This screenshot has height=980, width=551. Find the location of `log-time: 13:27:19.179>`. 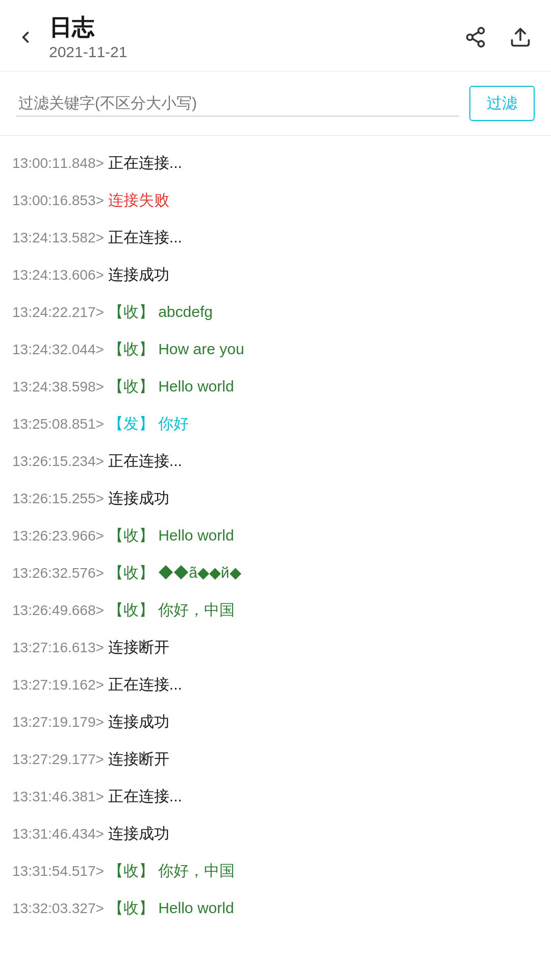

log-time: 13:27:19.179> is located at coordinates (58, 722).